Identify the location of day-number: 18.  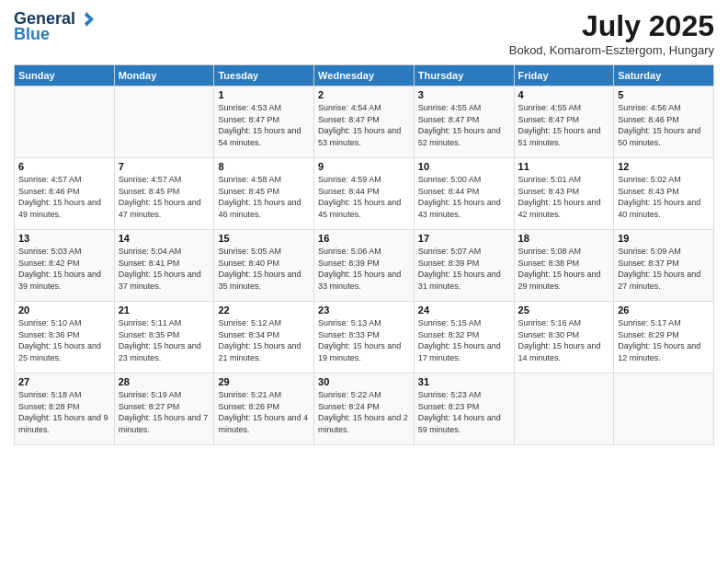
(564, 238).